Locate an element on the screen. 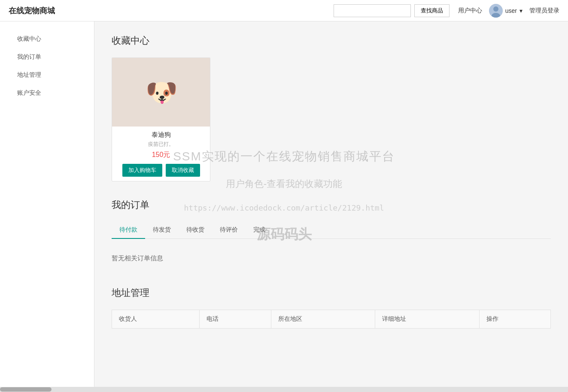  col-detail: 详细地址 is located at coordinates (428, 319).